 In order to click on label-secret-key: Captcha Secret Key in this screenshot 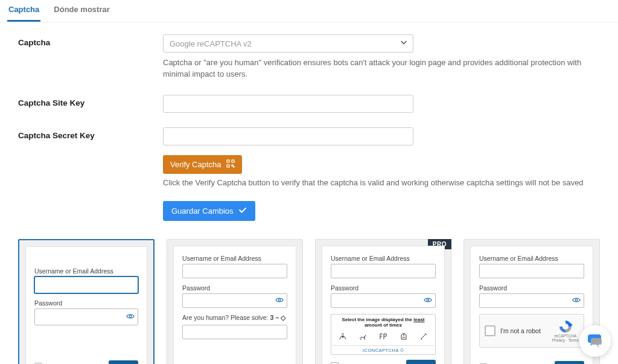, I will do `click(91, 136)`.